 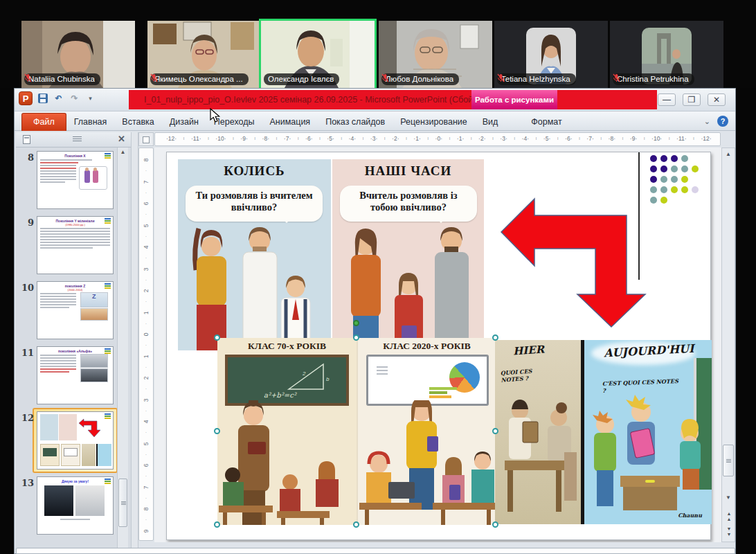 What do you see at coordinates (667, 54) in the screenshot?
I see `video-tile-participant-6: Christina Petrukhina` at bounding box center [667, 54].